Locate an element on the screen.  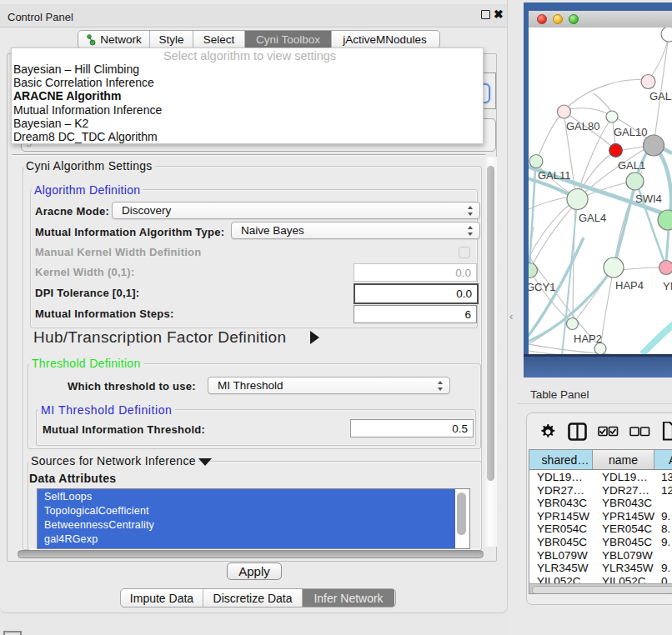
svg-text: GAL11 is located at coordinates (554, 175).